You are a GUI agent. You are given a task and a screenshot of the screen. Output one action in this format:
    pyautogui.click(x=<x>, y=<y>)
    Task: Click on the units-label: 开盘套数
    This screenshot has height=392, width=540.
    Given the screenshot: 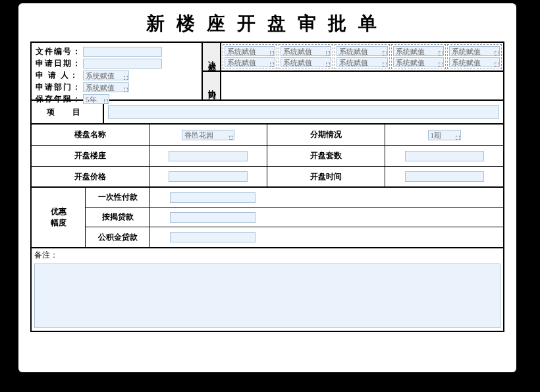 What is the action you would take?
    pyautogui.click(x=327, y=155)
    